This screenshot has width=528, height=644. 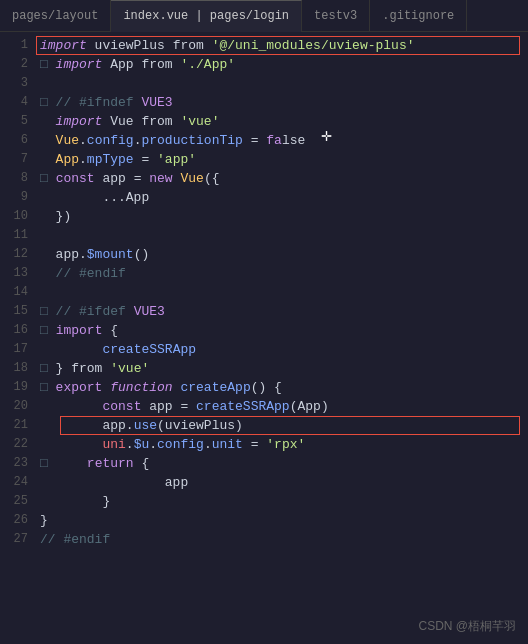 I want to click on code-line-12: app.$mount(), so click(x=282, y=254).